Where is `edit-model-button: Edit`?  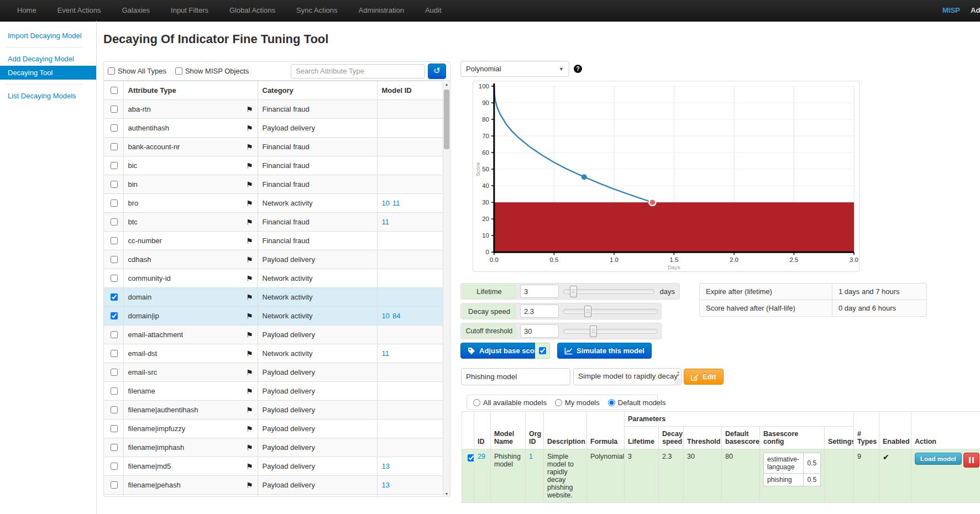 edit-model-button: Edit is located at coordinates (704, 377).